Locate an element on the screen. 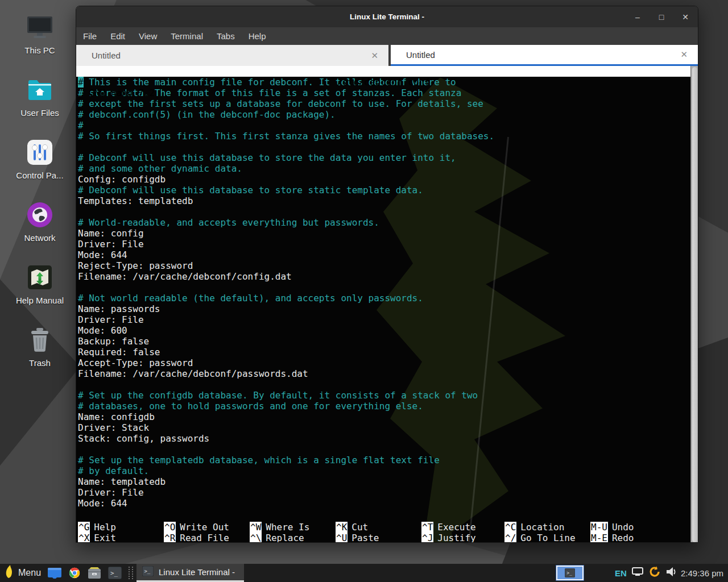 This screenshot has height=582, width=728. editor-line: Name: templatedb is located at coordinates (387, 482).